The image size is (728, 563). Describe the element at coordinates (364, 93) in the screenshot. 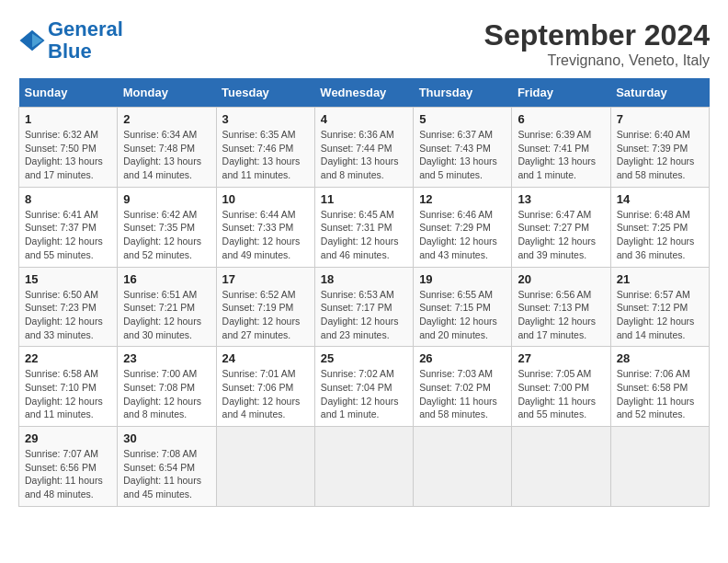

I see `header-row: Sunday Monday Tuesday Wednesday Thursday…` at that location.